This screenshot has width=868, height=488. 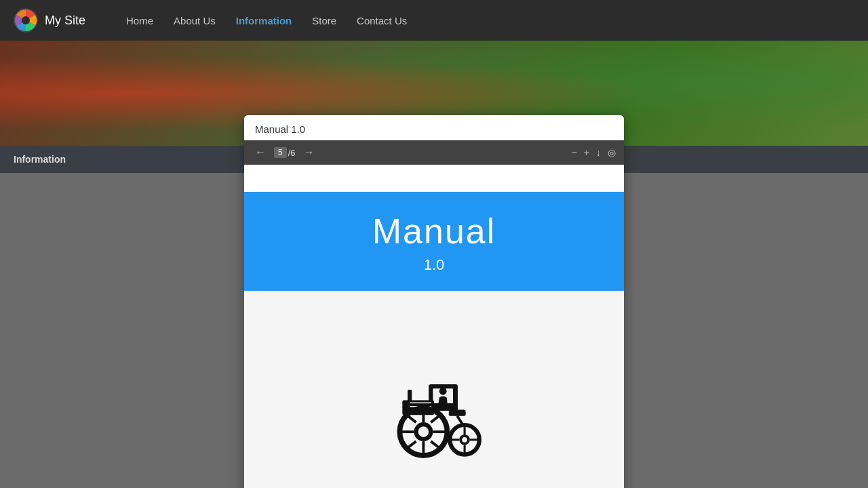 What do you see at coordinates (309, 152) in the screenshot?
I see `pdf-next-button: →` at bounding box center [309, 152].